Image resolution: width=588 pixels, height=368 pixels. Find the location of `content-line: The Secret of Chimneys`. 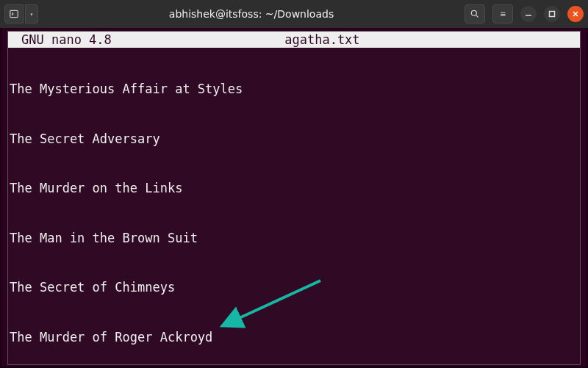

content-line: The Secret of Chimneys is located at coordinates (295, 288).